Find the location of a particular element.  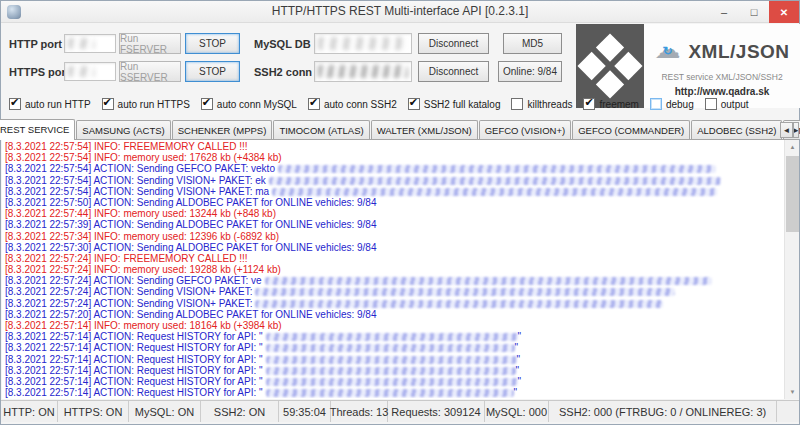

checkbox-freemem: freemem is located at coordinates (610, 104).